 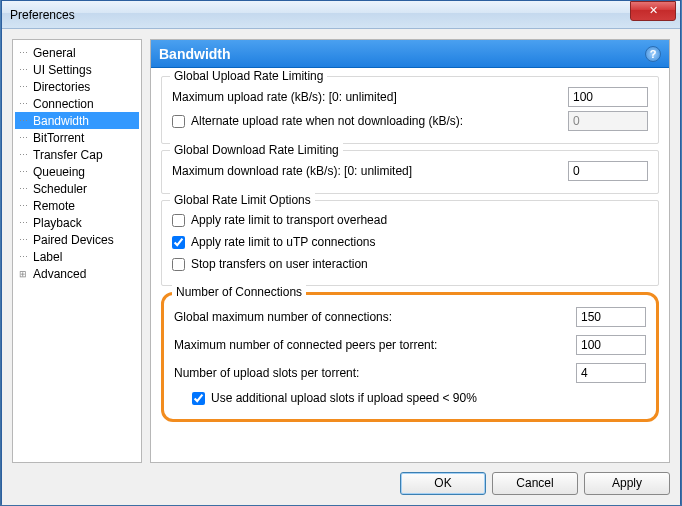 I want to click on label-stop: Stop transfers on user interaction, so click(x=280, y=264).